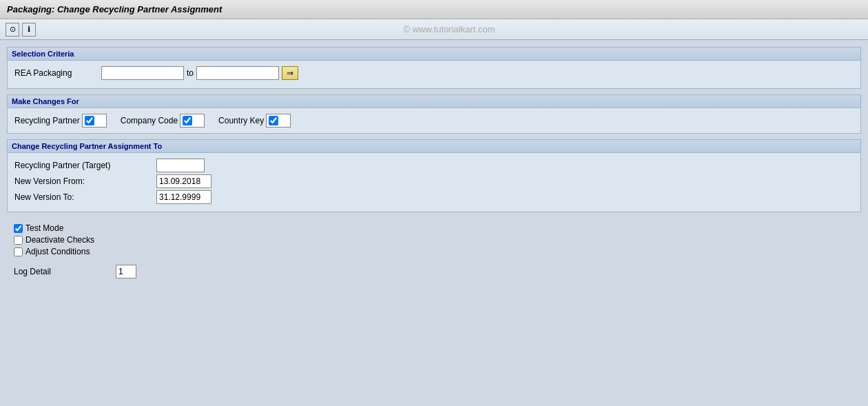 The height and width of the screenshot is (406, 868). I want to click on log-detail-input, so click(126, 272).